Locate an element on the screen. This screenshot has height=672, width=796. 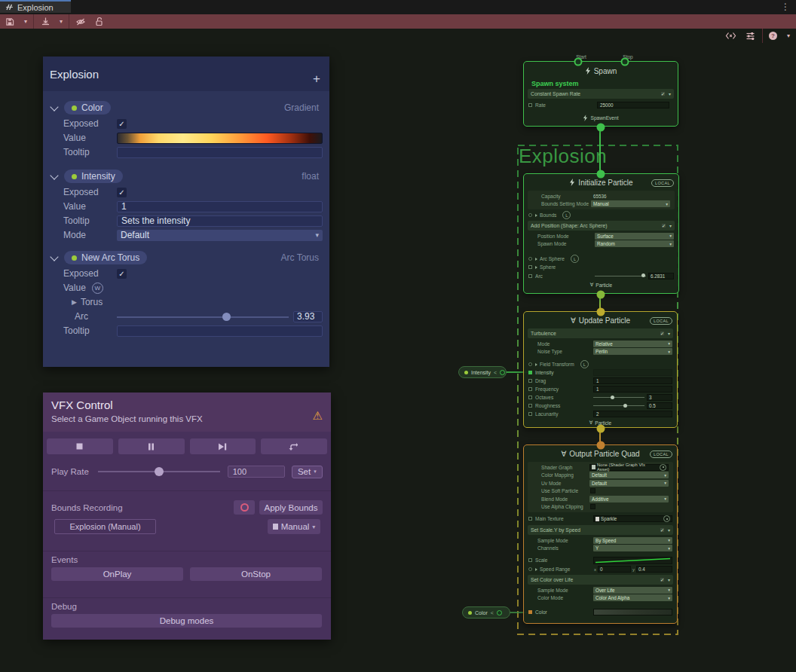
roughness-value-field: 0.5 is located at coordinates (660, 405).